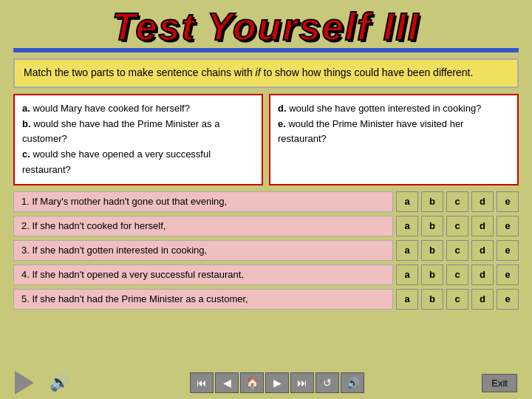 Image resolution: width=532 pixels, height=399 pixels. What do you see at coordinates (508, 275) in the screenshot?
I see `q4-answer-e: e` at bounding box center [508, 275].